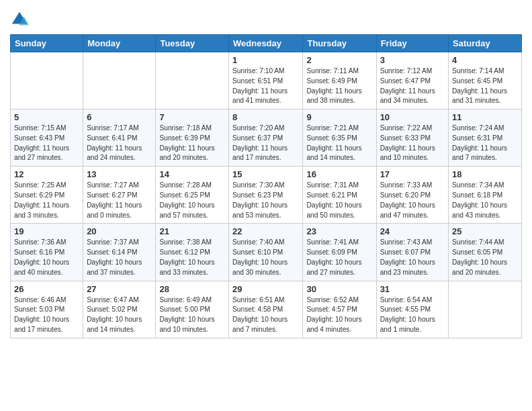 Image resolution: width=532 pixels, height=411 pixels. I want to click on day-info: Sunrise: 6:49 AM Sunset: 5:00 PM Dayligh…, so click(192, 316).